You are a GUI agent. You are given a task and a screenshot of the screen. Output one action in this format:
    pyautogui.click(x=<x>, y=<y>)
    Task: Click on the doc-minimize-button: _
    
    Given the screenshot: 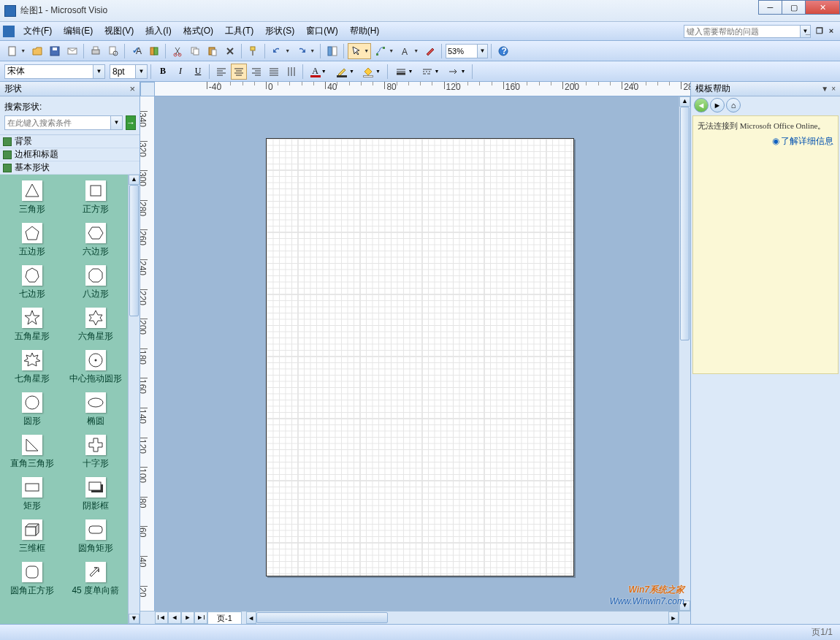 What is the action you would take?
    pyautogui.click(x=808, y=31)
    